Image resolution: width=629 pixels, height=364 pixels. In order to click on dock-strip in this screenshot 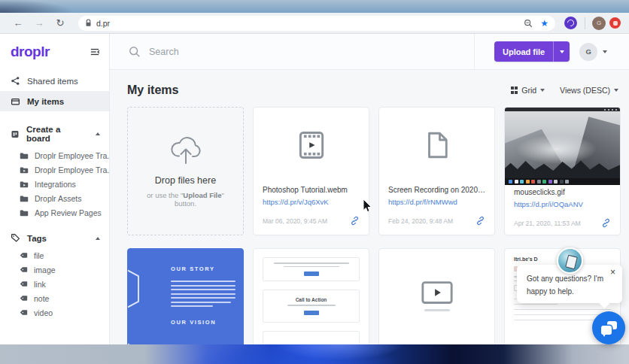, I will do `click(563, 182)`.